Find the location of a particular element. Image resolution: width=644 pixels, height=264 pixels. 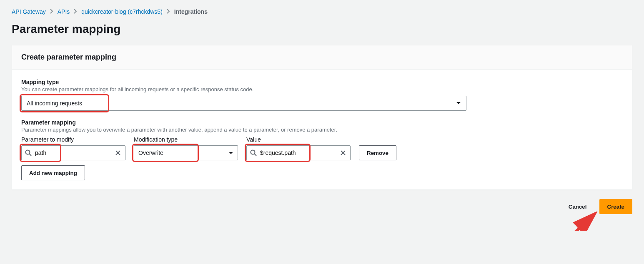

mapping-type-select: All incoming requests is located at coordinates (244, 103).